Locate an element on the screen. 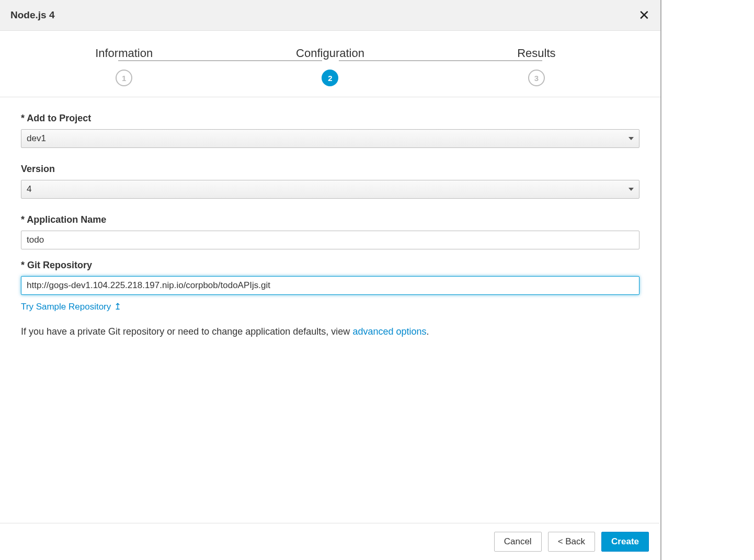  git-repository-input is located at coordinates (330, 285).